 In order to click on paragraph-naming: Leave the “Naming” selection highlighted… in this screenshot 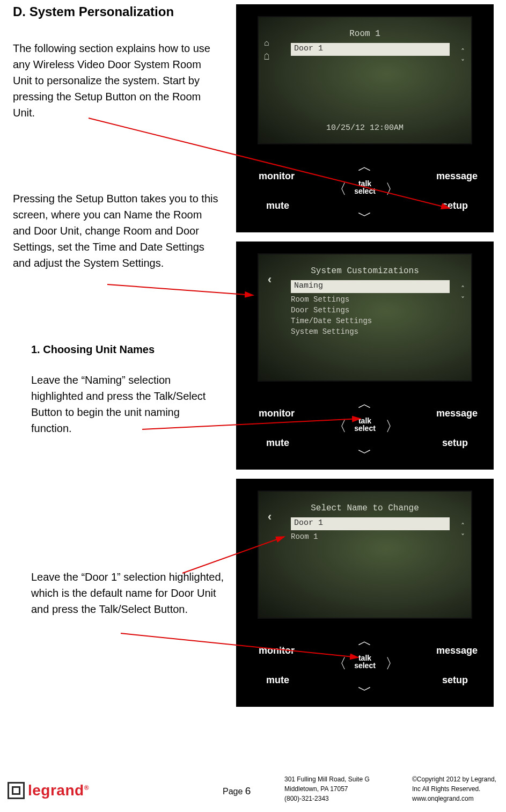, I will do `click(122, 404)`.